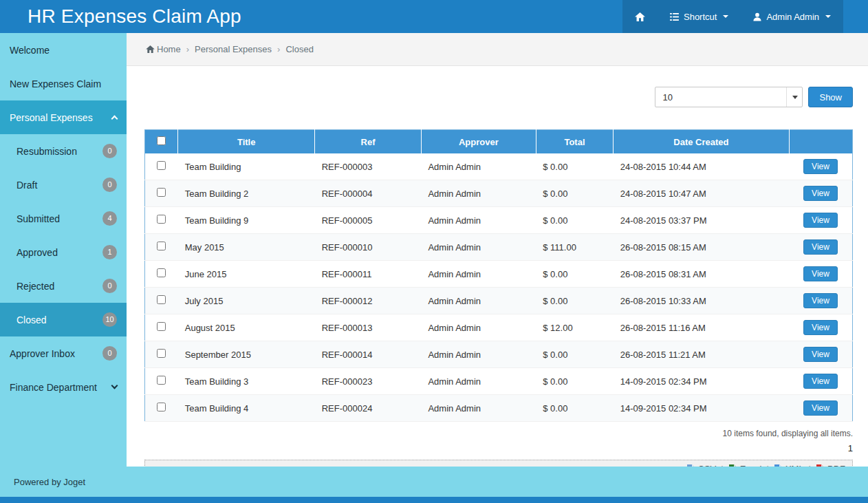  I want to click on user-icon, so click(757, 17).